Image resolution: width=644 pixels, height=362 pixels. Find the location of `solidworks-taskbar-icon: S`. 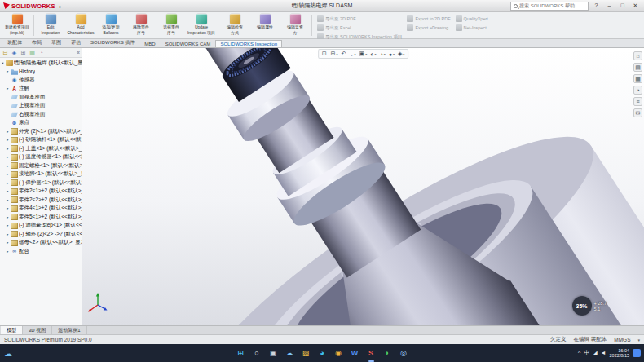

solidworks-taskbar-icon: S is located at coordinates (372, 354).